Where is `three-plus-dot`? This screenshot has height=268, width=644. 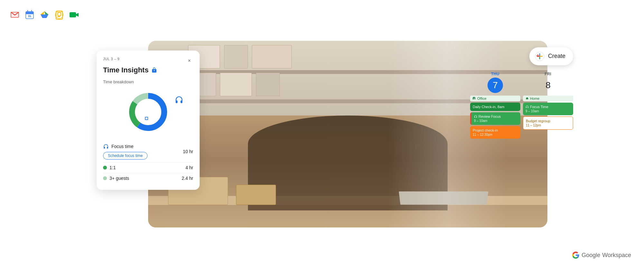
three-plus-dot is located at coordinates (105, 178).